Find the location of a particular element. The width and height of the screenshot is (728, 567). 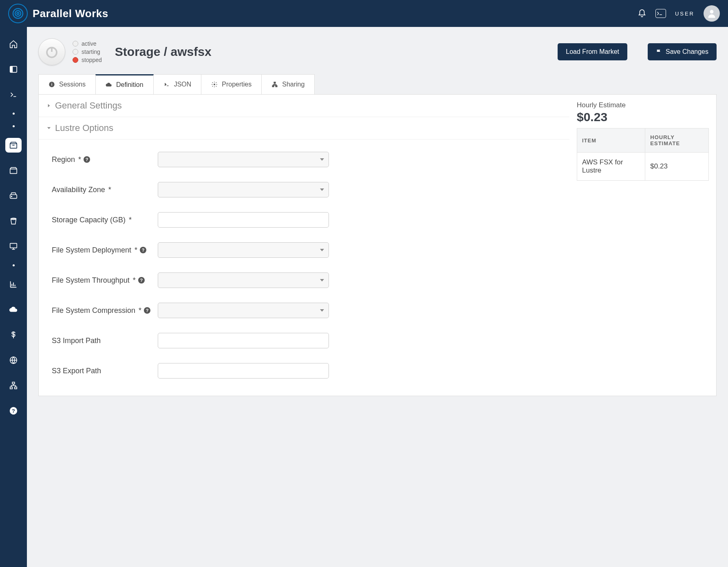

sidebar-cloud is located at coordinates (13, 310).